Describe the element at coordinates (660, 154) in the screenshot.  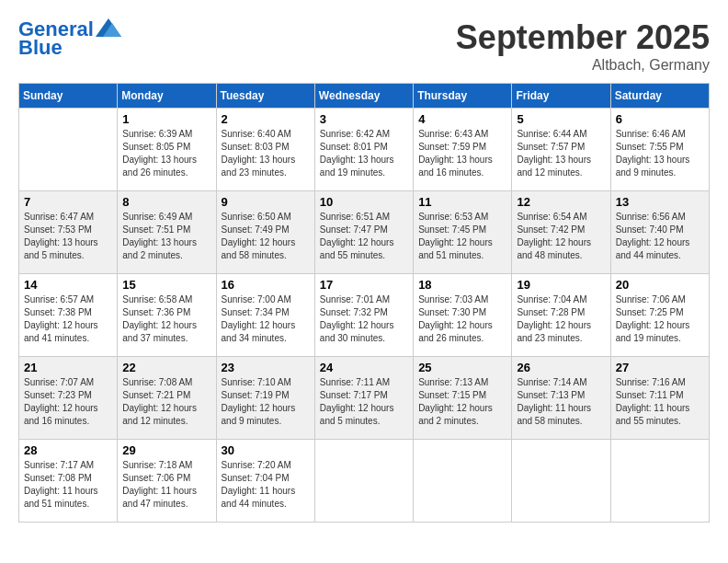
I see `day-info: Sunrise: 6:46 AMSunset: 7:55 PMDaylight:…` at that location.